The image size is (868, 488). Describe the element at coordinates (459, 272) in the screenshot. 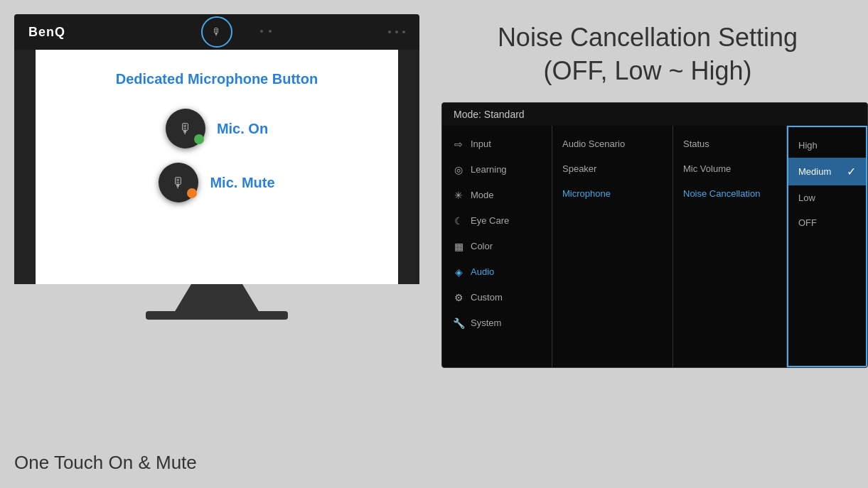

I see `audio-icon: ◈` at that location.